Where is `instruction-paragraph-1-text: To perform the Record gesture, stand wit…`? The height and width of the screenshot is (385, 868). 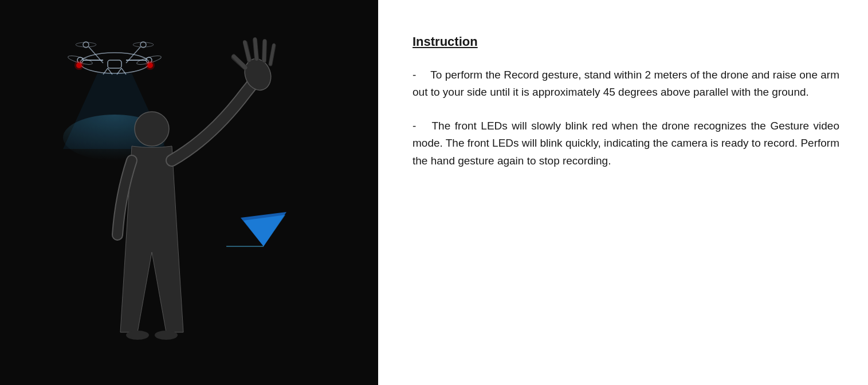 instruction-paragraph-1-text: To perform the Record gesture, stand wit… is located at coordinates (626, 84).